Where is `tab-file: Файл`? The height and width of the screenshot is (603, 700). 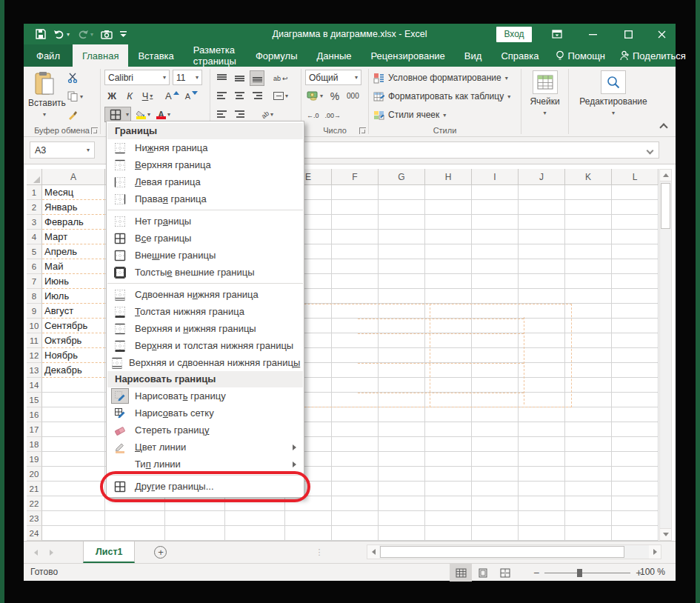 tab-file: Файл is located at coordinates (48, 56).